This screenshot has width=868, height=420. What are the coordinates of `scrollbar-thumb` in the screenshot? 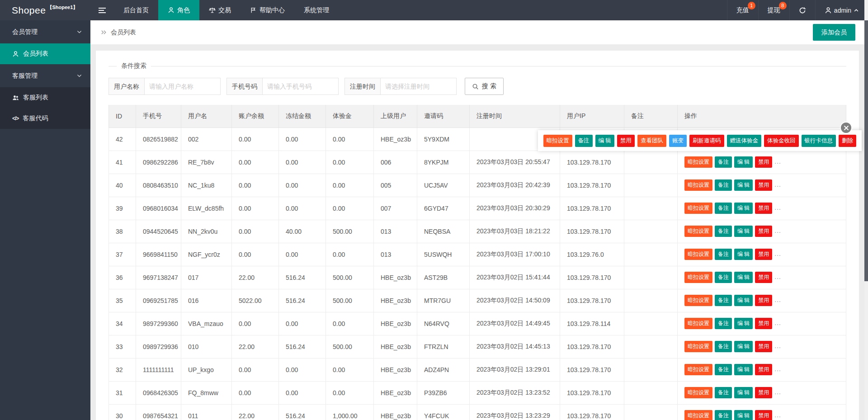 It's located at (866, 151).